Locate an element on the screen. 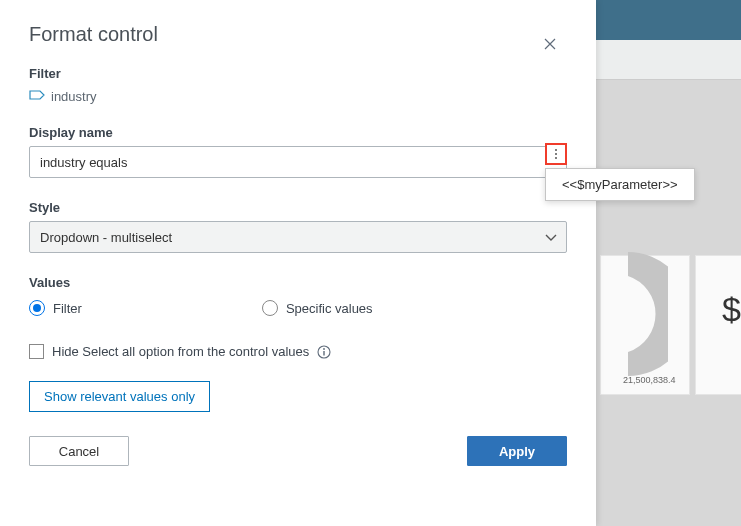  cancel-button: Cancel is located at coordinates (79, 451).